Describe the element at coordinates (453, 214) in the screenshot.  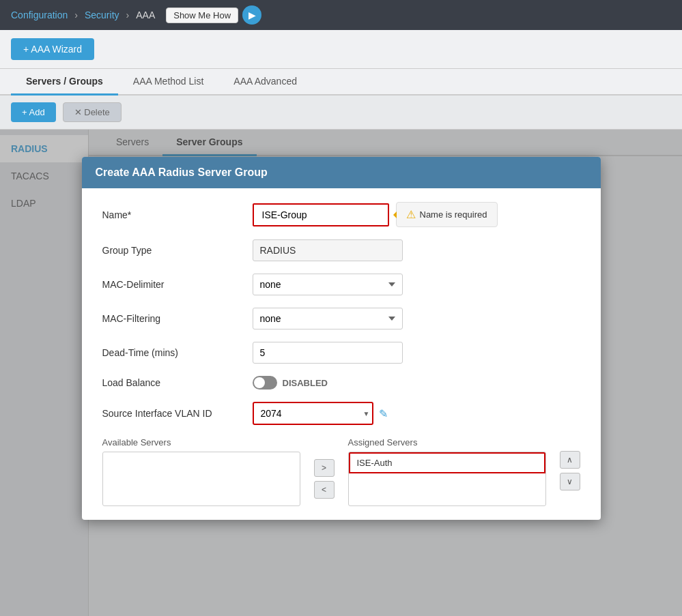
I see `name-error-text: Name is required` at that location.